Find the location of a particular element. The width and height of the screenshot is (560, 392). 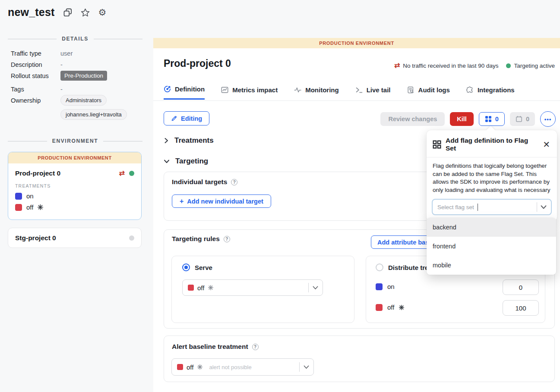

close-icon: ✕ is located at coordinates (547, 144).